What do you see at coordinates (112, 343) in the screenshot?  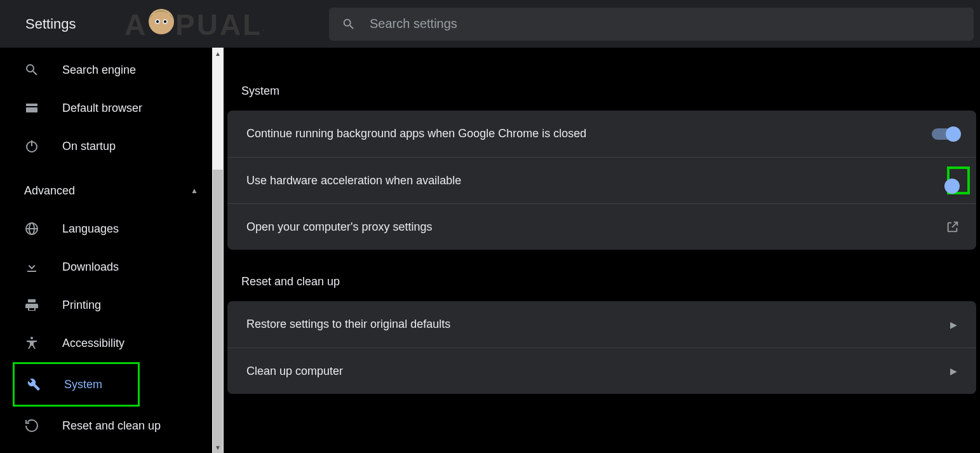 I see `sidebar-item-accessibility: Accessibility` at bounding box center [112, 343].